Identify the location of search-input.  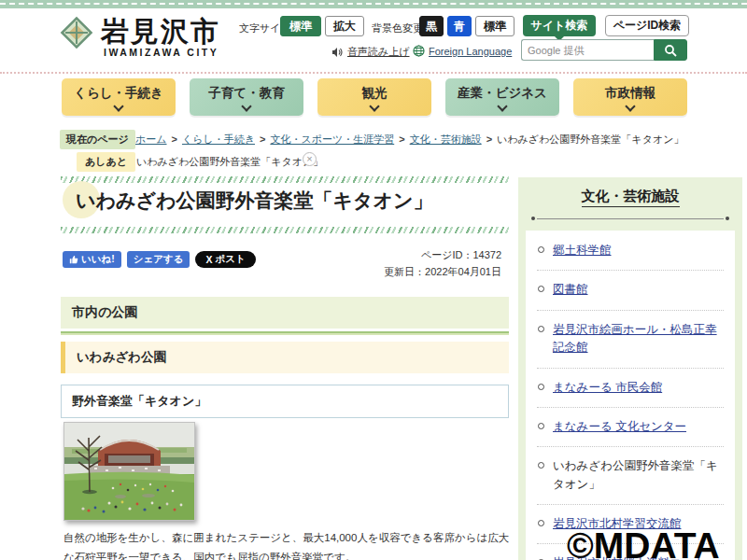
(587, 50).